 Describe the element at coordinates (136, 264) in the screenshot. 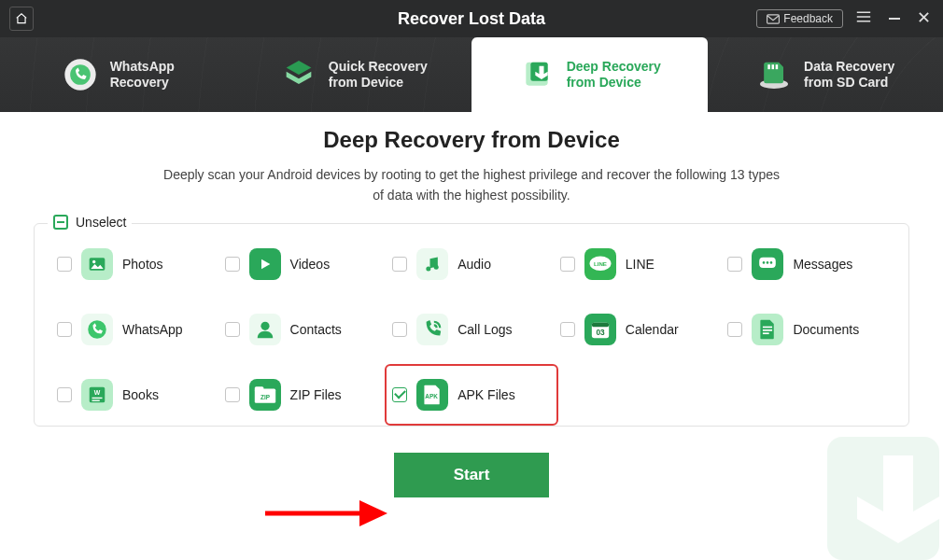

I see `item-photos: Photos` at that location.